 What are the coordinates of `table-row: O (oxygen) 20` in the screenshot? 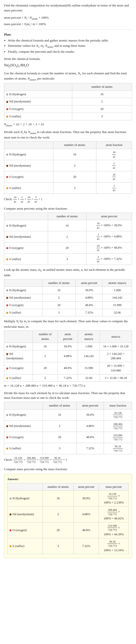 It's located at (68, 109).